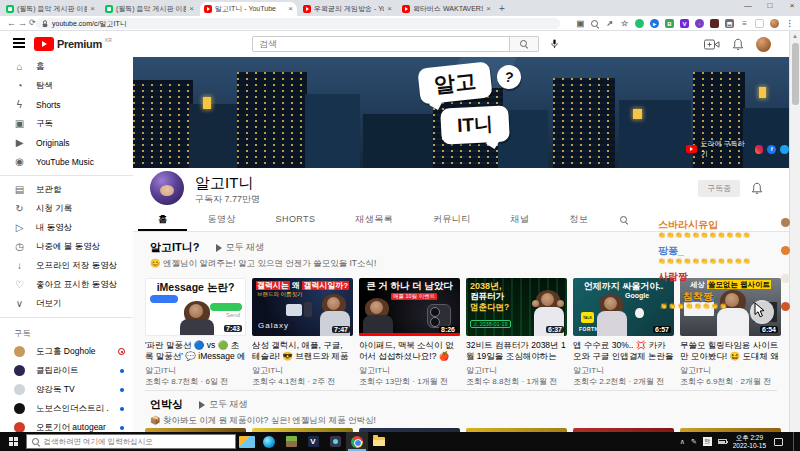 This screenshot has width=800, height=451. What do you see at coordinates (335, 442) in the screenshot?
I see `taskbar-app` at bounding box center [335, 442].